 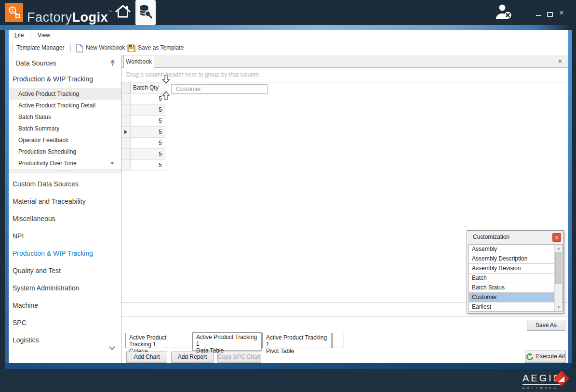 I want to click on minimize-button, so click(x=538, y=15).